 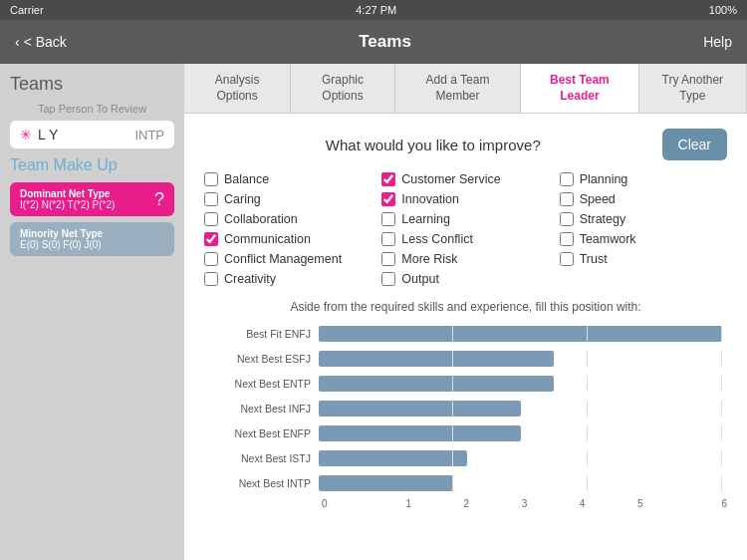 What do you see at coordinates (466, 89) in the screenshot?
I see `tab-bar: Analysis Options Graphic Options Add a T…` at bounding box center [466, 89].